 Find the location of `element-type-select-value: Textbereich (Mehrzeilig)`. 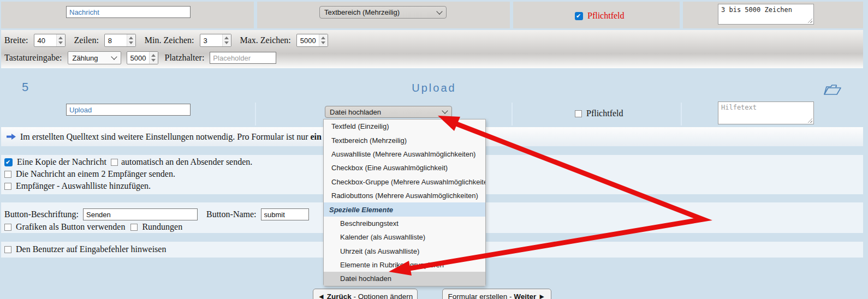

element-type-select-value: Textbereich (Mehrzeilig) is located at coordinates (362, 12).